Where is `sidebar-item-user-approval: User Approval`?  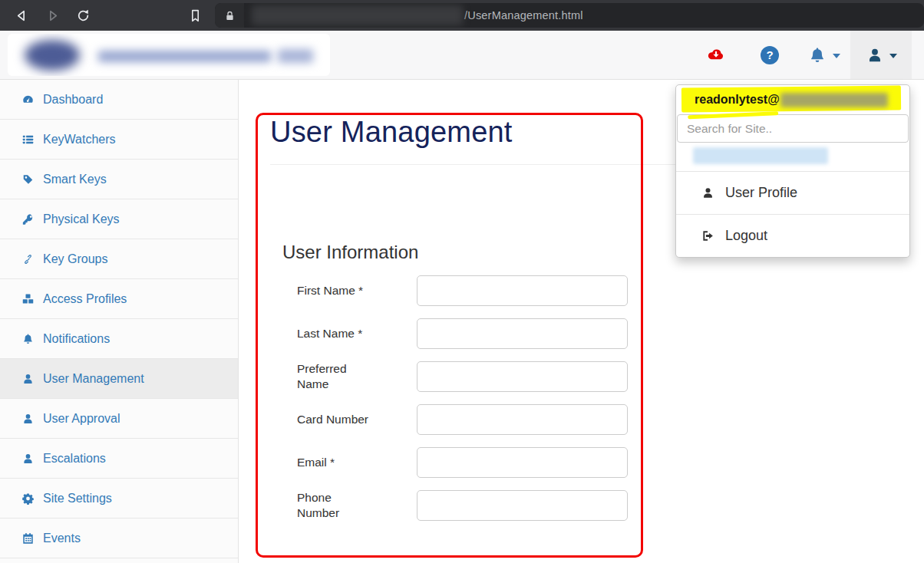
sidebar-item-user-approval: User Approval is located at coordinates (119, 419).